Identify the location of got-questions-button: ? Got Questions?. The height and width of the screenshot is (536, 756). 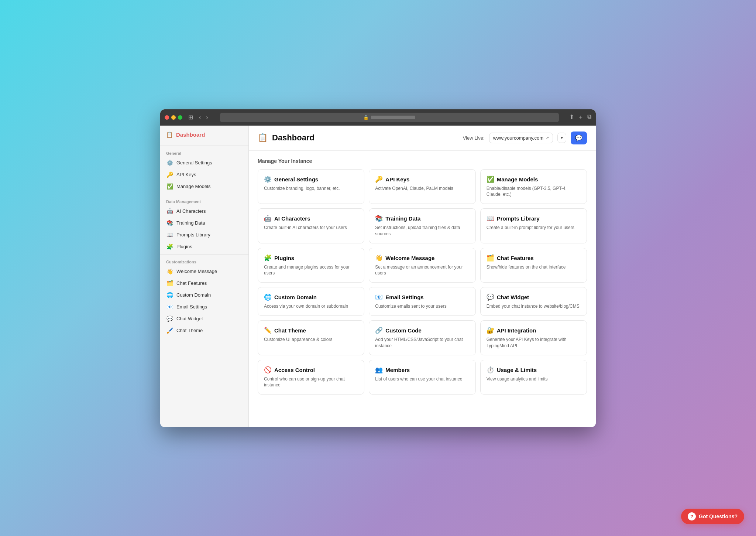
(712, 516).